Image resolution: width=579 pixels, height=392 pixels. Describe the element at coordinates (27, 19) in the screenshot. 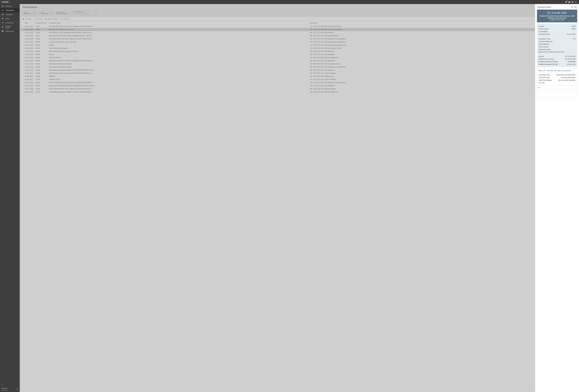

I see `columns-button: COLUMNS` at that location.